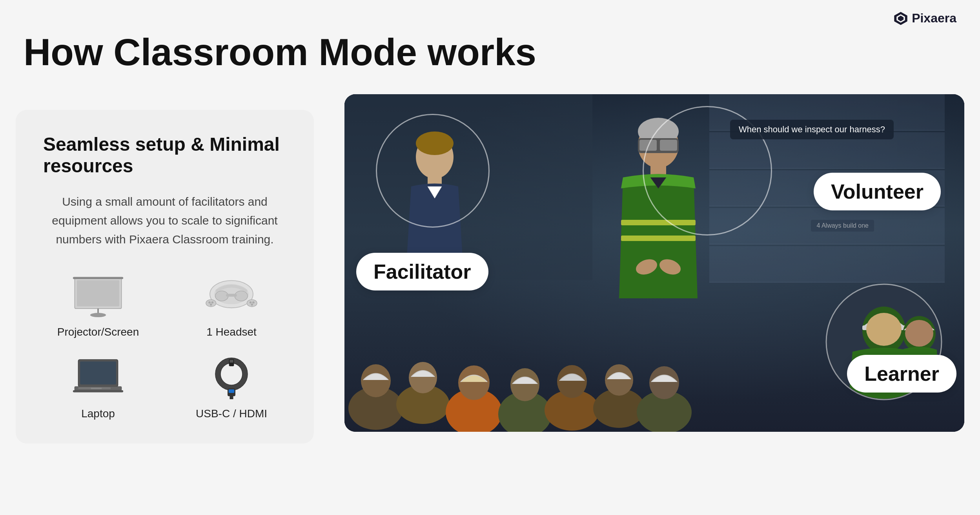 This screenshot has height=515, width=980. Describe the element at coordinates (812, 130) in the screenshot. I see `scene-question-text: When should we inspect our harness?` at that location.